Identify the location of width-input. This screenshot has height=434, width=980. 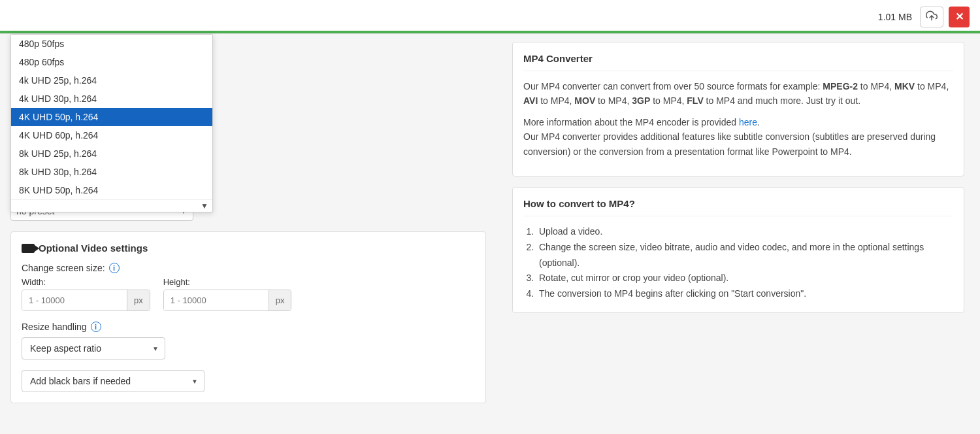
(74, 301).